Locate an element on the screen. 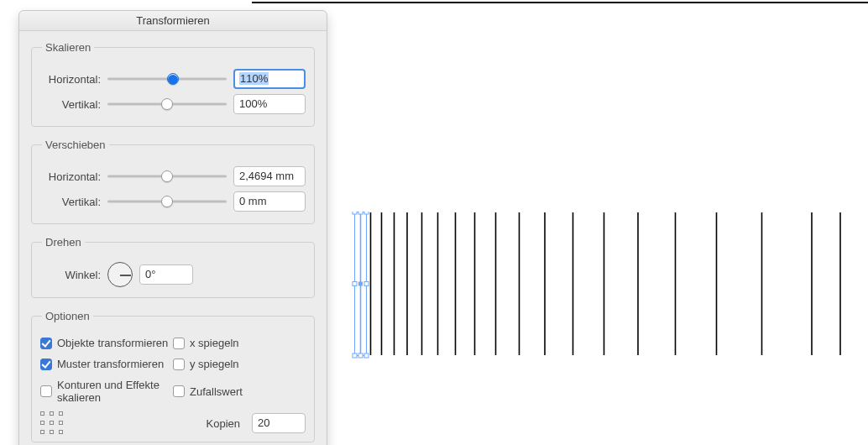 This screenshot has width=868, height=445. angle-input: 0° is located at coordinates (166, 275).